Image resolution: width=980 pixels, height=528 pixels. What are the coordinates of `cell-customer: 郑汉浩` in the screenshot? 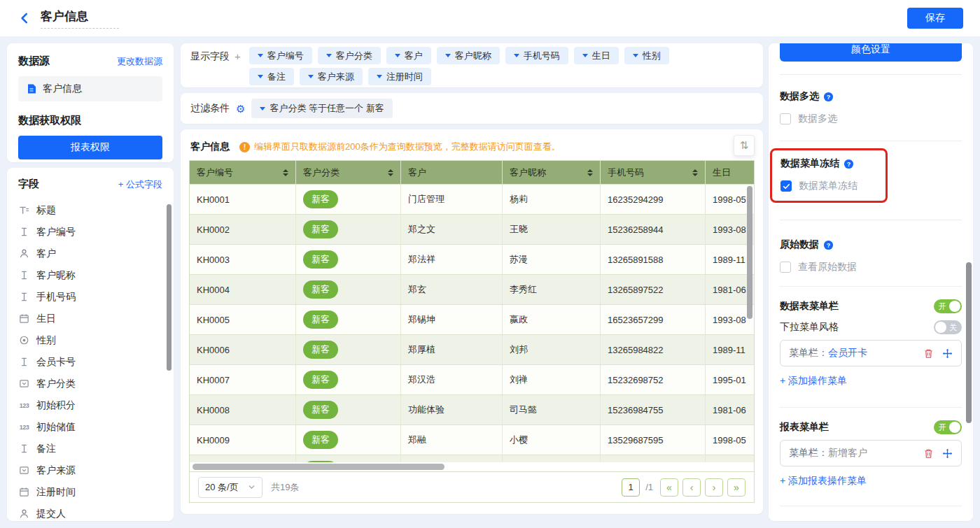 It's located at (452, 380).